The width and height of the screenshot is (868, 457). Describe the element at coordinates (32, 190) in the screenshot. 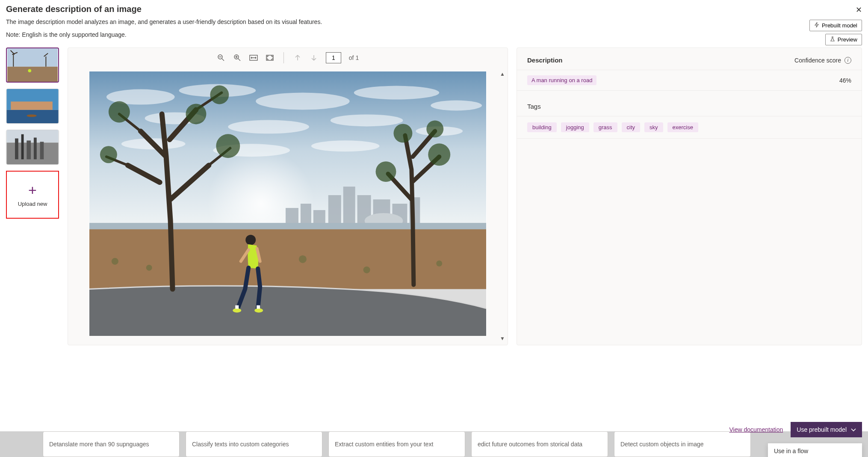

I see `plus-icon: +` at that location.